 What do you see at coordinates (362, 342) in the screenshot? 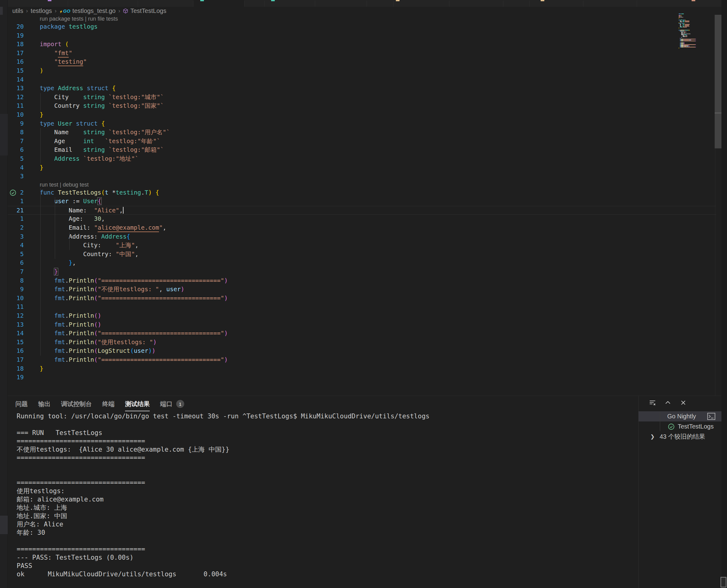
I see `code-line: 15 fmt.Println("使用testlogs: ")` at bounding box center [362, 342].